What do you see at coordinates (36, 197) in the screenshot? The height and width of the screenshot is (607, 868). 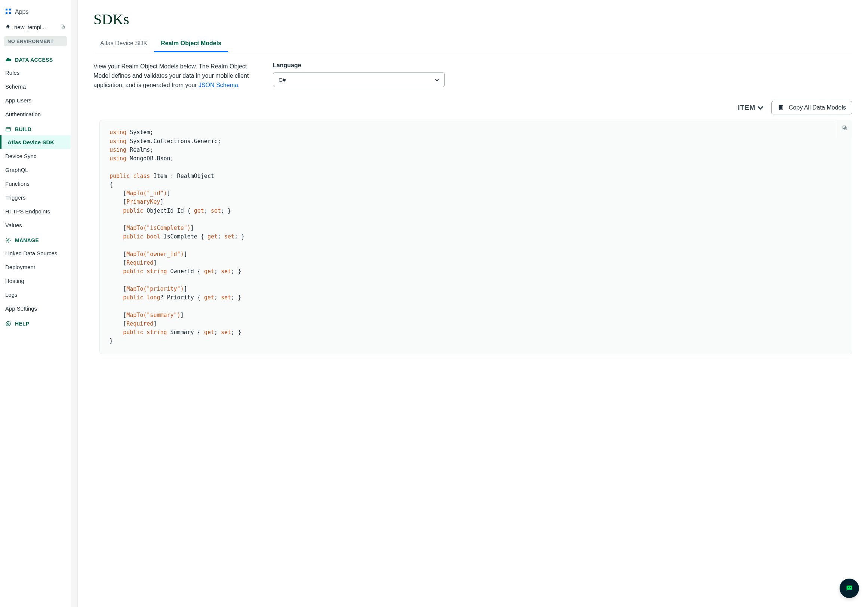 I see `nav-triggers: Triggers` at bounding box center [36, 197].